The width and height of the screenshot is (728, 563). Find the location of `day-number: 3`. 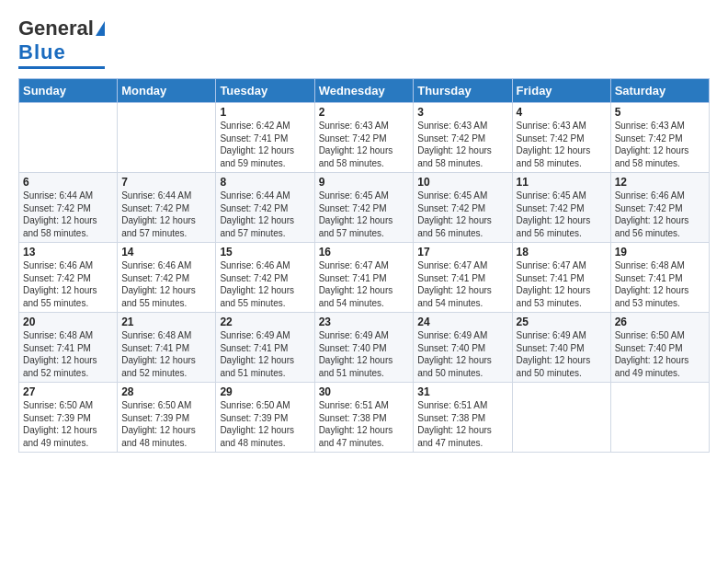

day-number: 3 is located at coordinates (462, 112).